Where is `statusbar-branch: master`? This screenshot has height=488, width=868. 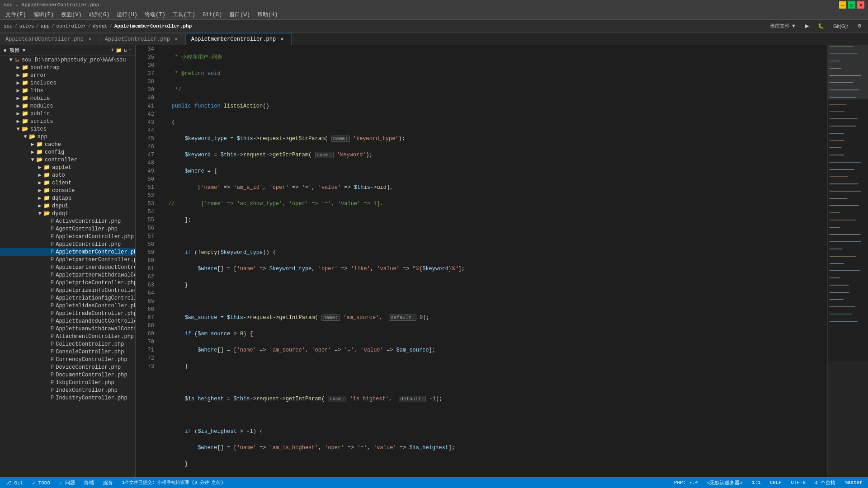 statusbar-branch: master is located at coordinates (854, 483).